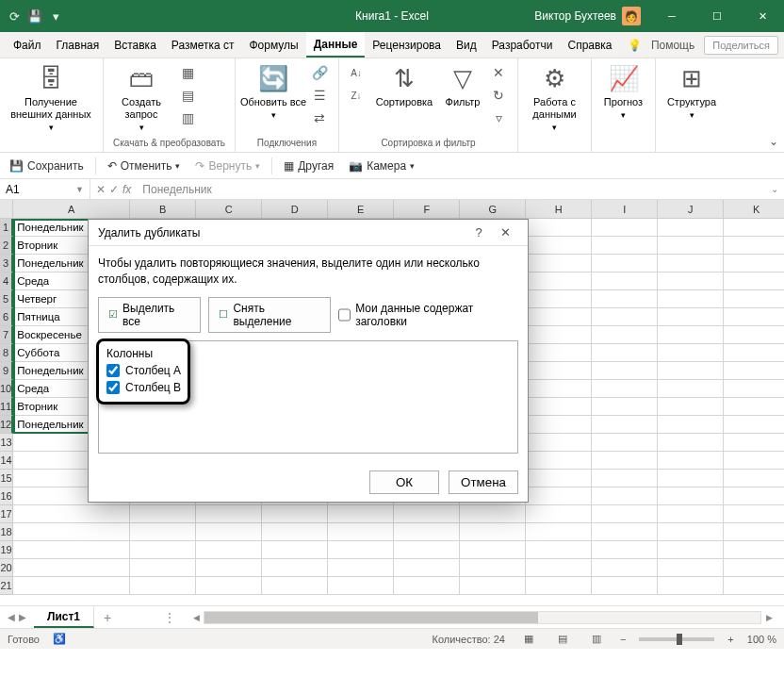  Describe the element at coordinates (382, 166) in the screenshot. I see `camera-button: 📷Камера▾` at that location.